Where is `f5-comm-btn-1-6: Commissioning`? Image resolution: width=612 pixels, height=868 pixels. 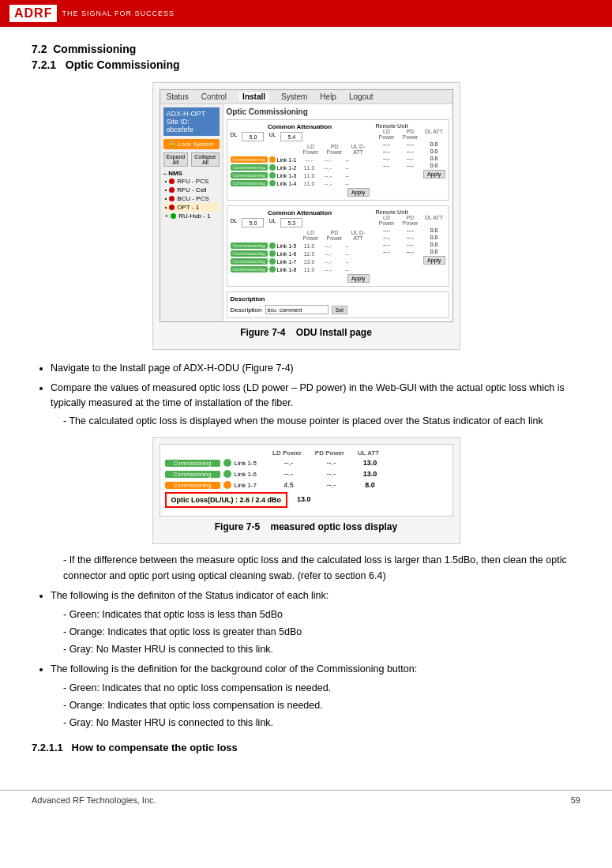
f5-comm-btn-1-6: Commissioning is located at coordinates (193, 474).